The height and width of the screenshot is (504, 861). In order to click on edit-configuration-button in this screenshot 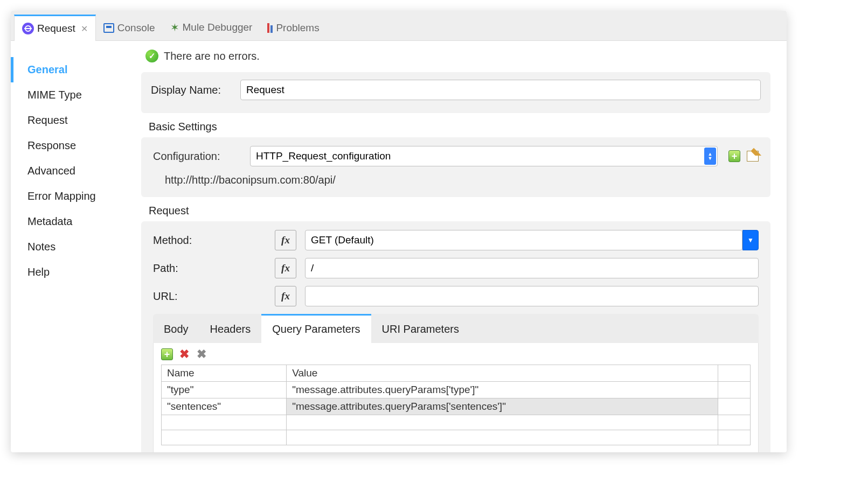, I will do `click(753, 156)`.